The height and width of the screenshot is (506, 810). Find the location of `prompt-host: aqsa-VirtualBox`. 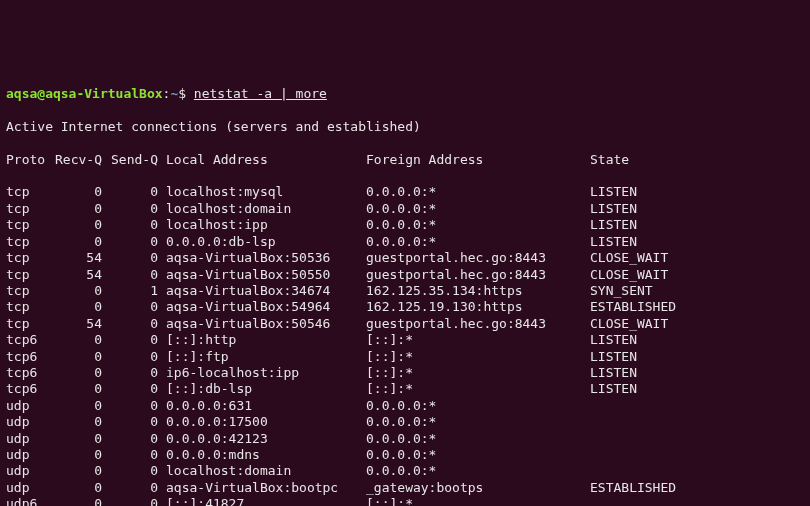

prompt-host: aqsa-VirtualBox is located at coordinates (104, 94).